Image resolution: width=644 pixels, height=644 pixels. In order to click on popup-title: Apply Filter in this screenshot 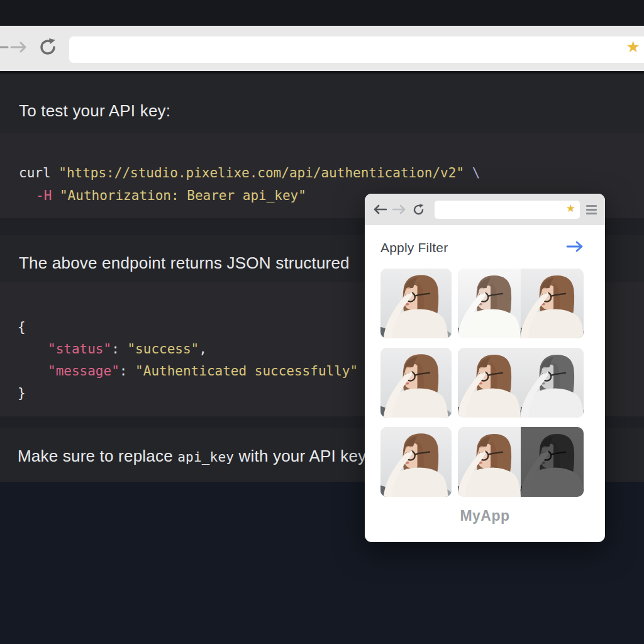, I will do `click(414, 248)`.